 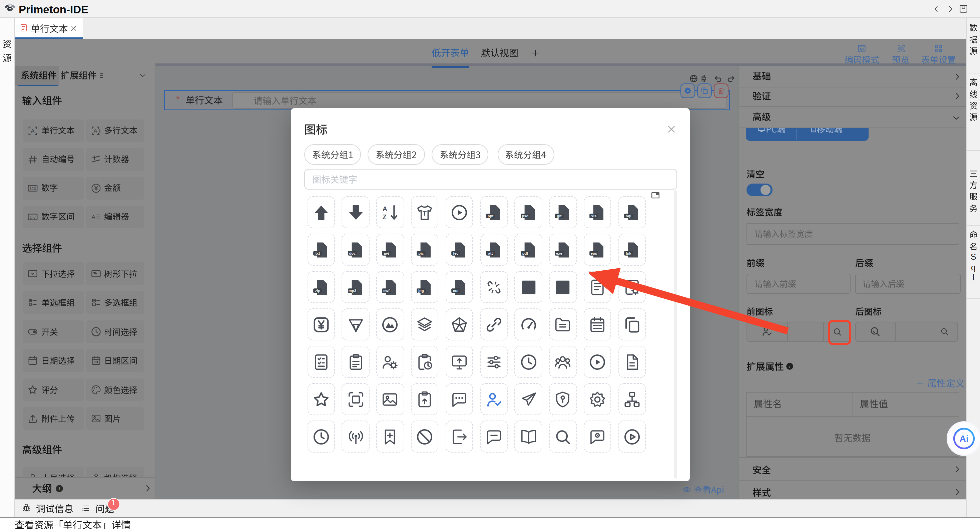 I want to click on svg-text: Z, so click(x=385, y=217).